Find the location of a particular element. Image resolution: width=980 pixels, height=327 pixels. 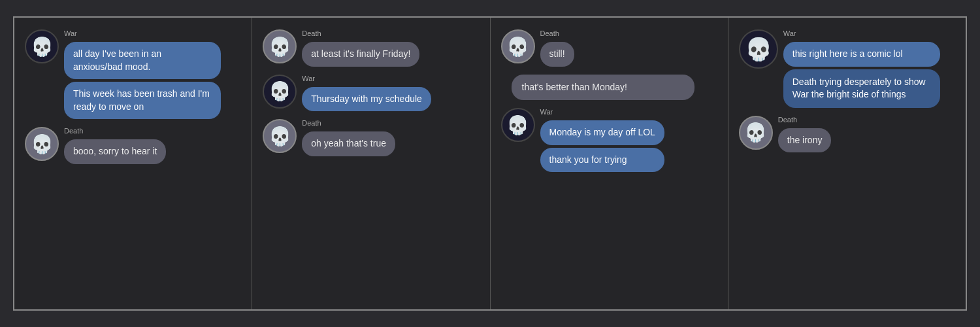

chat-bubble: Death trying desperately to show War the… is located at coordinates (862, 89).